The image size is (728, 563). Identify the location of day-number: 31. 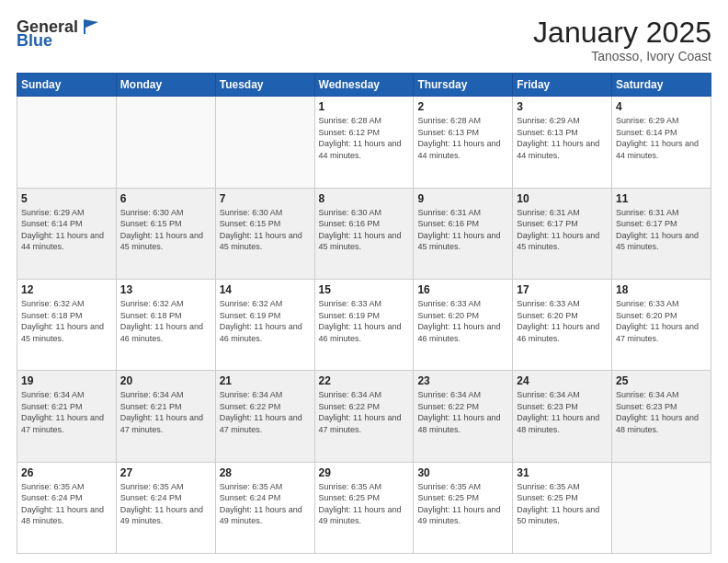
(563, 473).